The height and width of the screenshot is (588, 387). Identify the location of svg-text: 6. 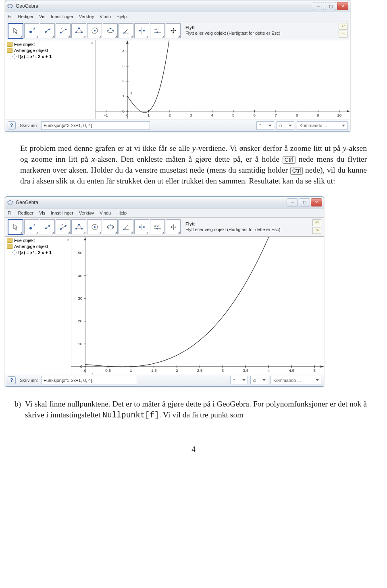
(255, 115).